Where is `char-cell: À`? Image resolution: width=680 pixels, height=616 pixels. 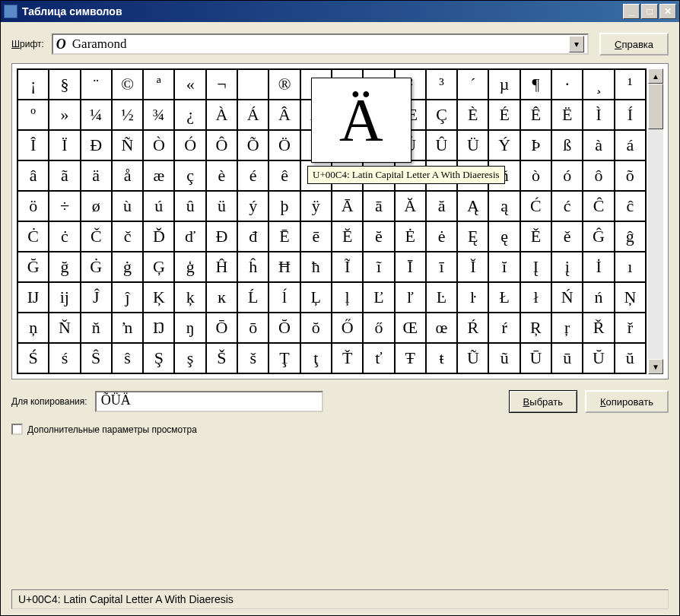
char-cell: À is located at coordinates (222, 116).